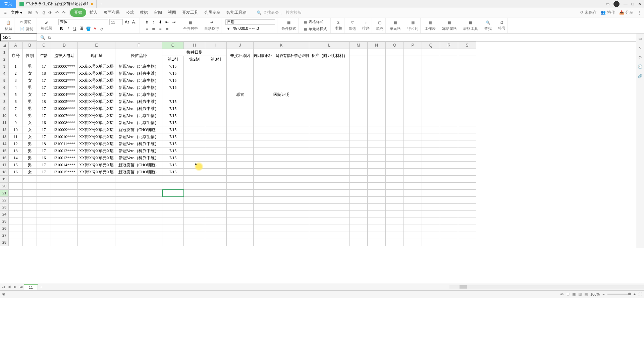 This screenshot has height=362, width=644. I want to click on comma-icon: 000, so click(242, 28).